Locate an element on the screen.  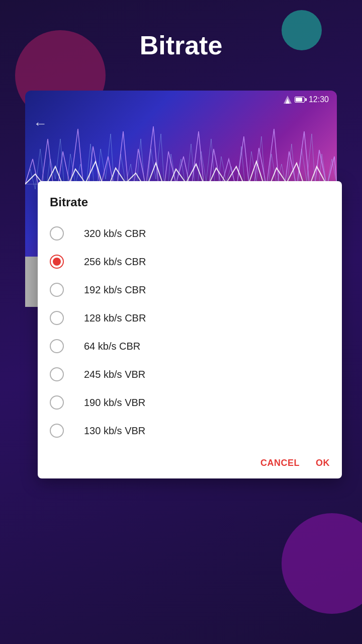
option-128-cbr: 128 kb/s CBR is located at coordinates (190, 318).